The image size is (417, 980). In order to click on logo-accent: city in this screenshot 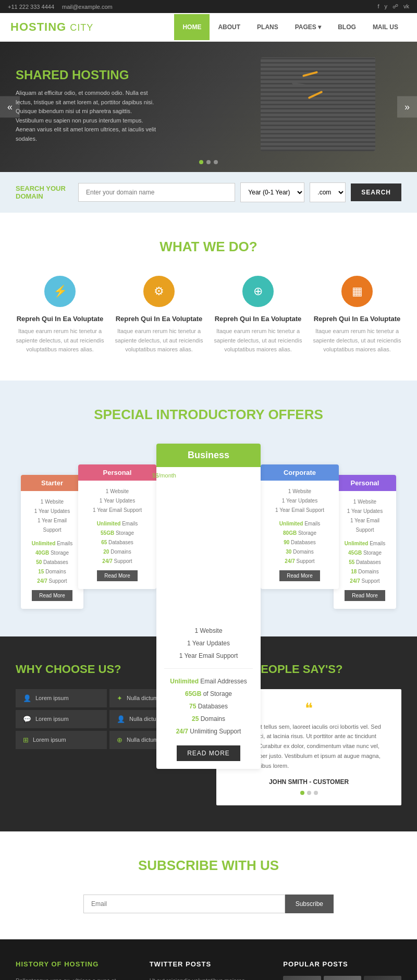, I will do `click(81, 28)`.